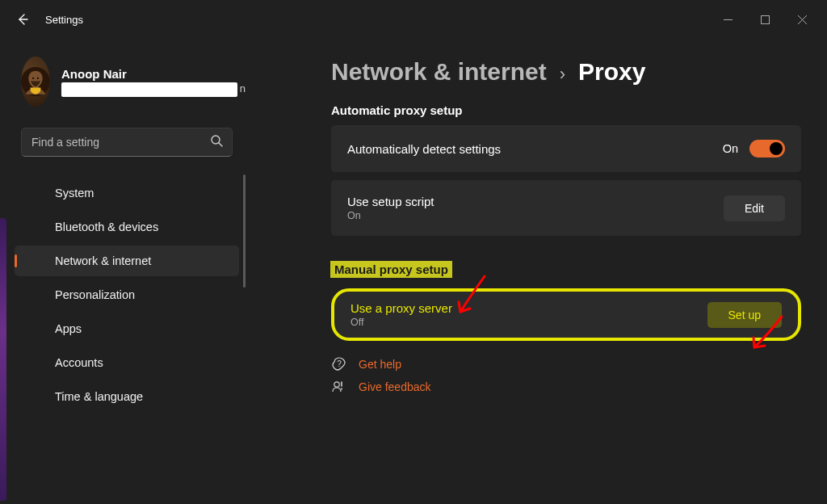  What do you see at coordinates (802, 19) in the screenshot?
I see `close-button` at bounding box center [802, 19].